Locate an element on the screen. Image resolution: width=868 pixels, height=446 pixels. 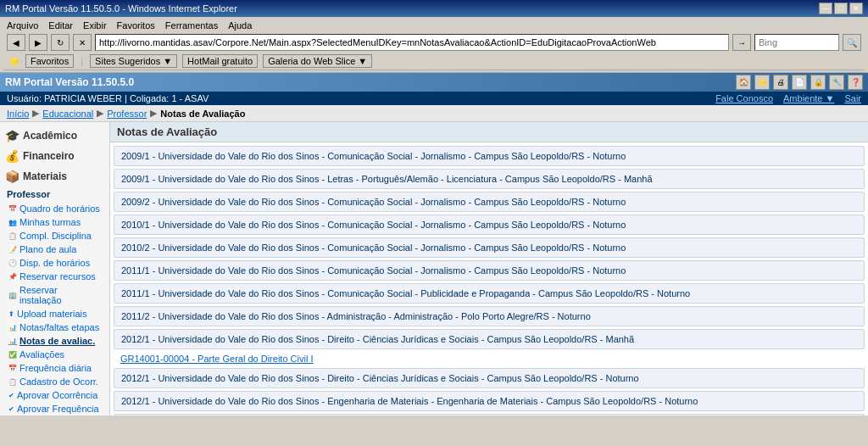
sidebar-item-notas-avaliacao: 📊 Notas de avaliac. is located at coordinates (54, 341).